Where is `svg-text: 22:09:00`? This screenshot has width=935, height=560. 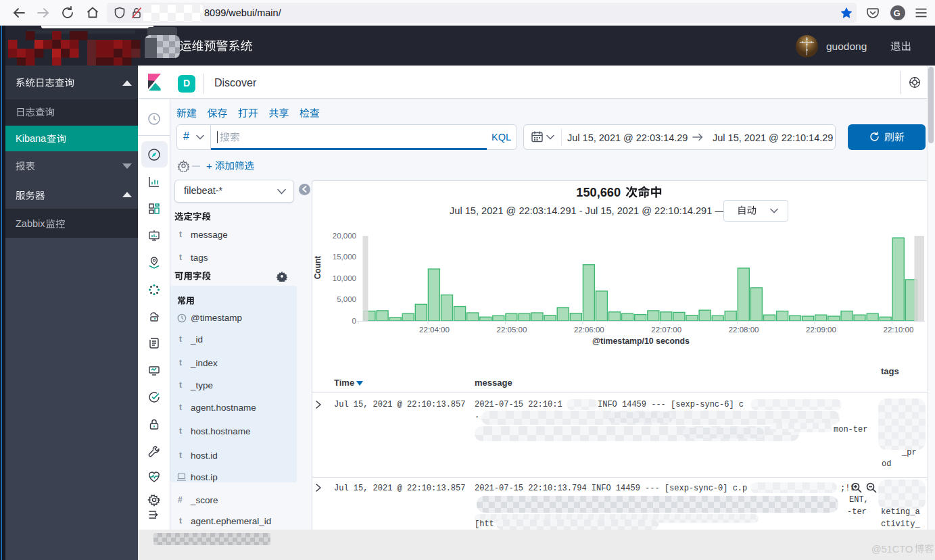 svg-text: 22:09:00 is located at coordinates (821, 330).